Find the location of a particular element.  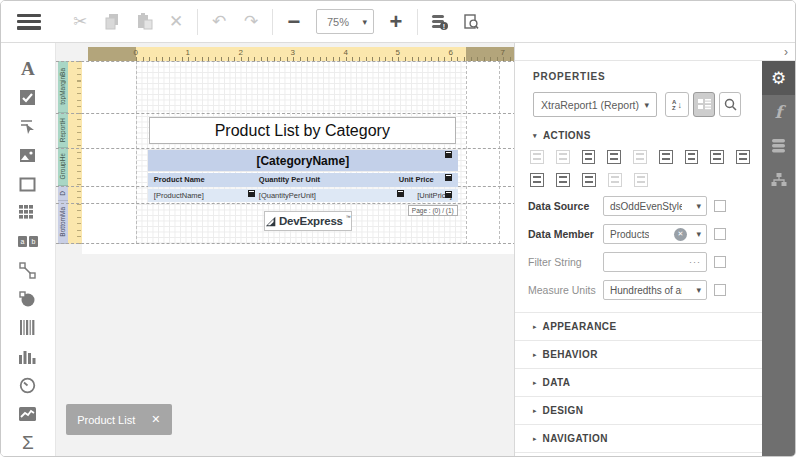

property-row-data-member: Data Member Products ✕ ▾ is located at coordinates (645, 234).